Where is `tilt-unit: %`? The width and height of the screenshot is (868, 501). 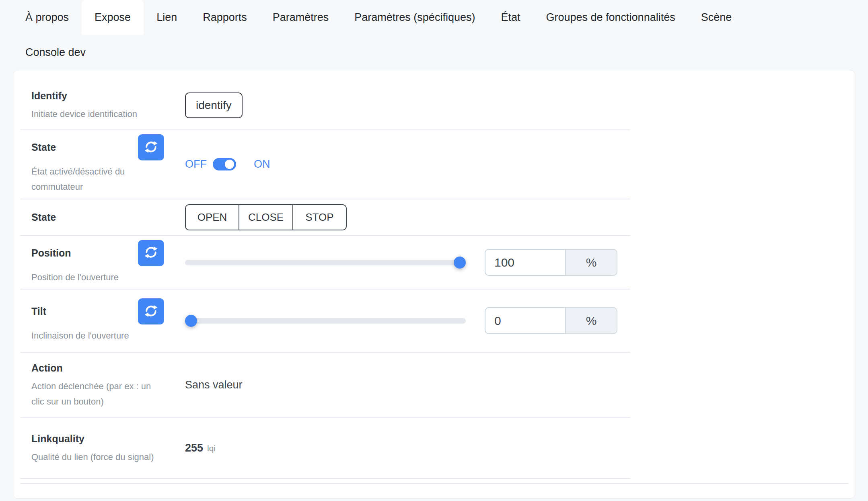 tilt-unit: % is located at coordinates (591, 321).